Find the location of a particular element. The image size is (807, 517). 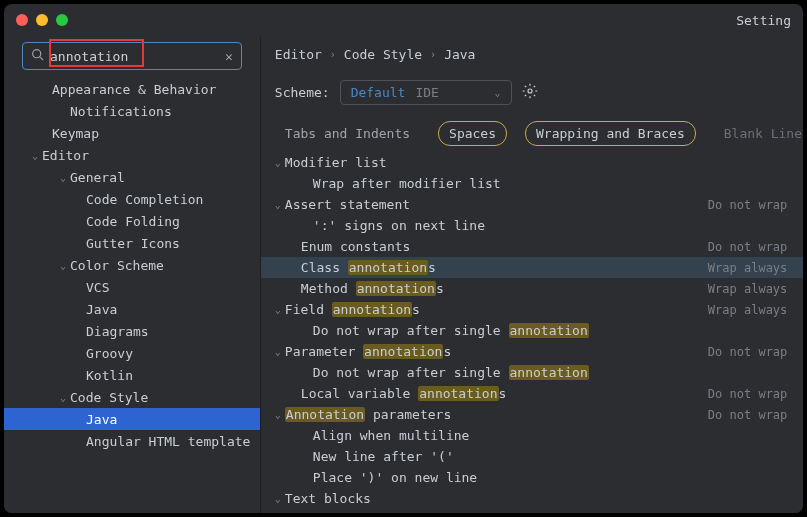

sidebar-item: Angular HTML template is located at coordinates (132, 441).